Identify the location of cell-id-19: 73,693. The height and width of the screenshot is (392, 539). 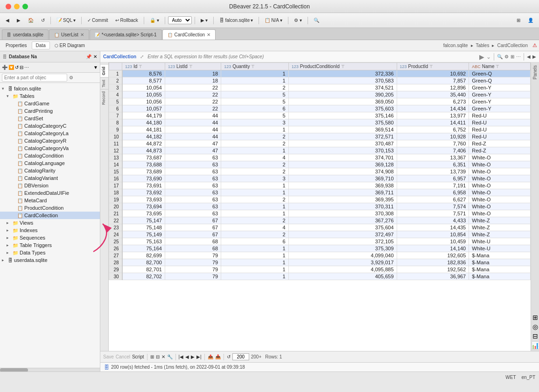
(144, 199).